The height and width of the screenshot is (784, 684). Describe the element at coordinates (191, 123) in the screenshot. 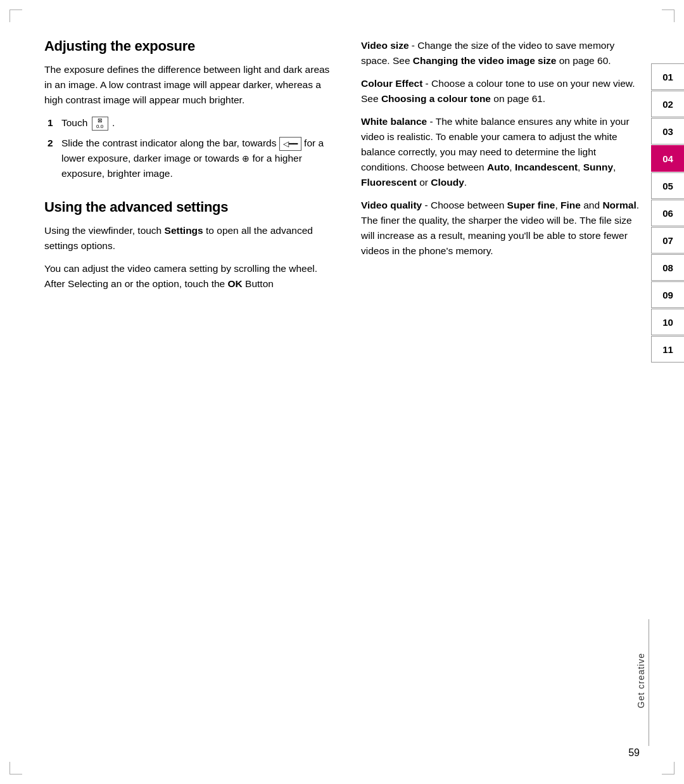

I see `step-1: 1 Touch ⊠0.0 .` at that location.